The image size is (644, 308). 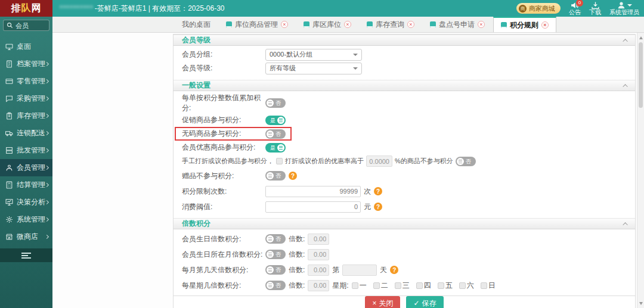 What do you see at coordinates (640, 170) in the screenshot?
I see `vertical-scrollbar` at bounding box center [640, 170].